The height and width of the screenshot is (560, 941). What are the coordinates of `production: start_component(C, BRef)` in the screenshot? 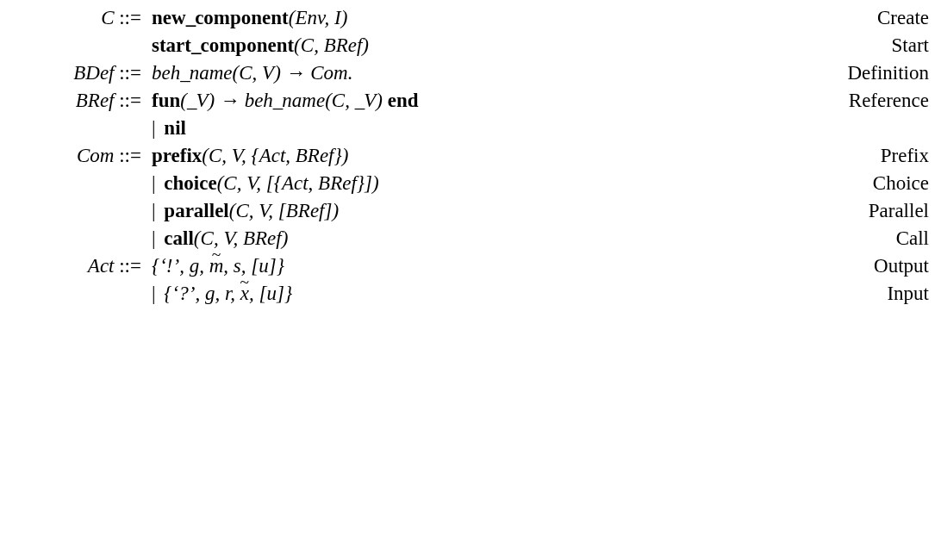 It's located at (445, 46).